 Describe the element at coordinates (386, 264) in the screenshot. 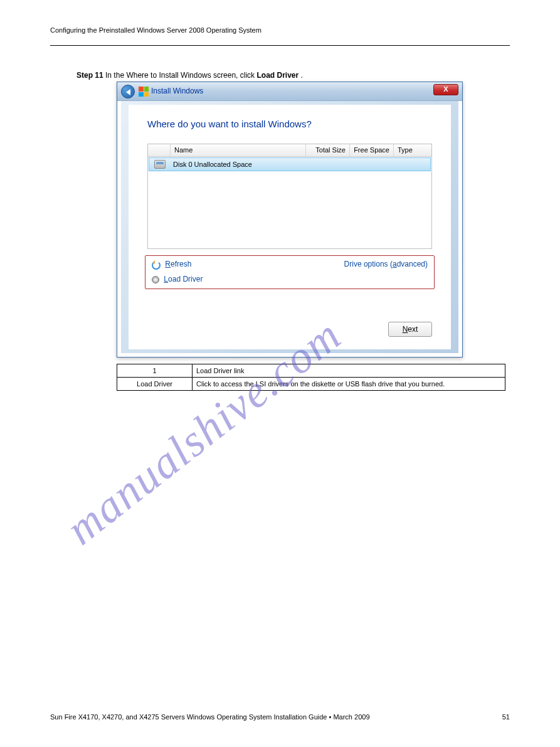

I see `drive-options-link: Drive options (advanced)` at that location.